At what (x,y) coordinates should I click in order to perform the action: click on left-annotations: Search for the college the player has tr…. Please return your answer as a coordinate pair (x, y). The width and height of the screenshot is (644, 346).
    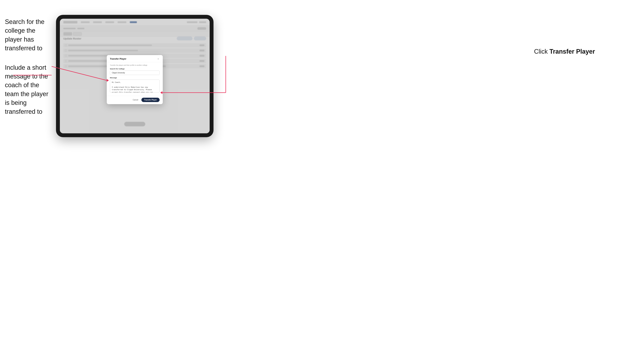
    Looking at the image, I should click on (30, 72).